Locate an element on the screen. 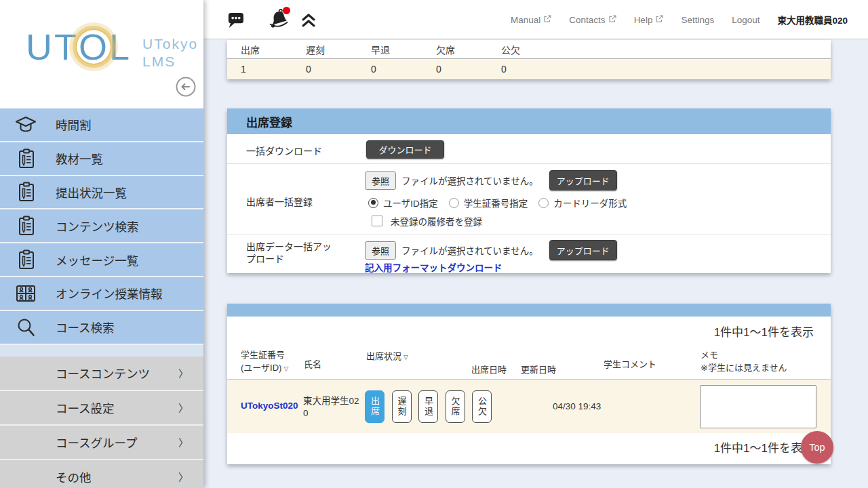 This screenshot has height=488, width=868. register-format-radios: ユーザID指定 学生証番号指定 カードリーダ形式 is located at coordinates (499, 203).